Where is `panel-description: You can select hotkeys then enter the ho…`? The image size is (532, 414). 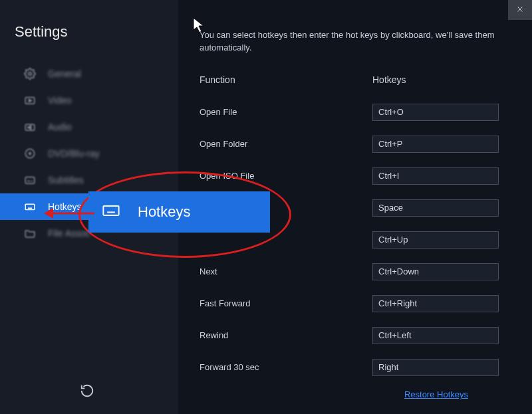
panel-description: You can select hotkeys then enter the ho… is located at coordinates (352, 42).